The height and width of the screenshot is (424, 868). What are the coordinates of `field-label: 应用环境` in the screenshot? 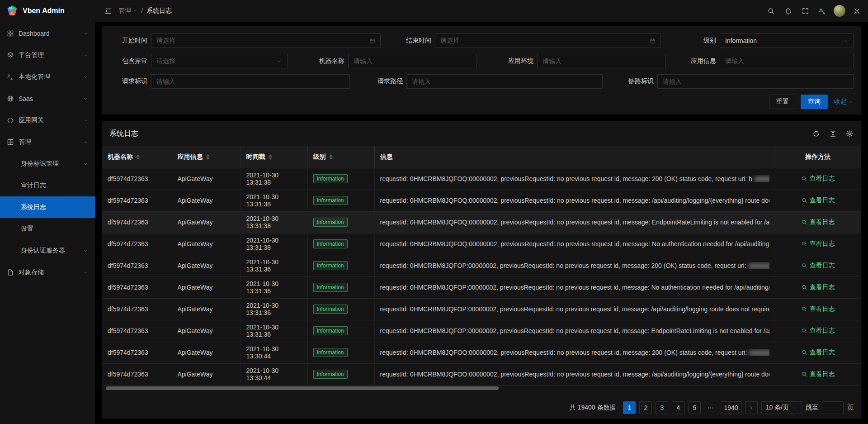 It's located at (516, 61).